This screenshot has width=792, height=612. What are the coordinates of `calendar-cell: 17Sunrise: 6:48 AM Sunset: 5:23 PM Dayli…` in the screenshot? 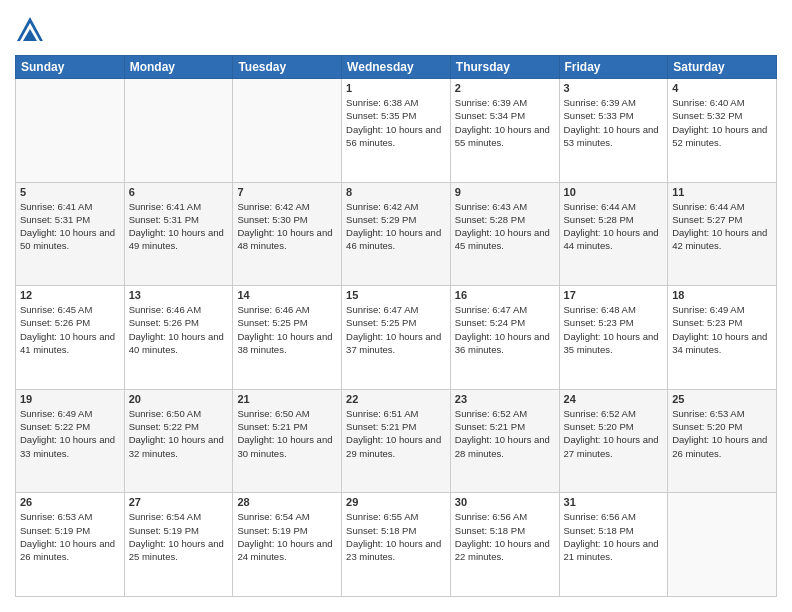 It's located at (614, 338).